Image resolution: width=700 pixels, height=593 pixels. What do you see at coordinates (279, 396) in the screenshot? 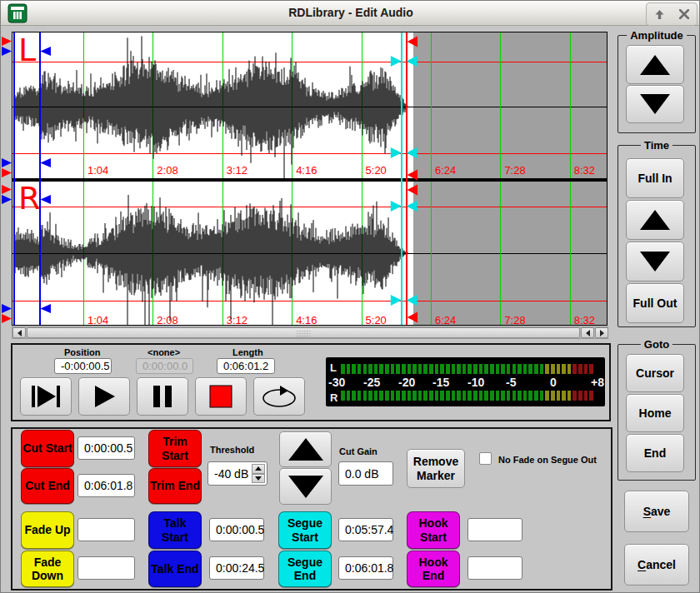
I see `loop-button` at bounding box center [279, 396].